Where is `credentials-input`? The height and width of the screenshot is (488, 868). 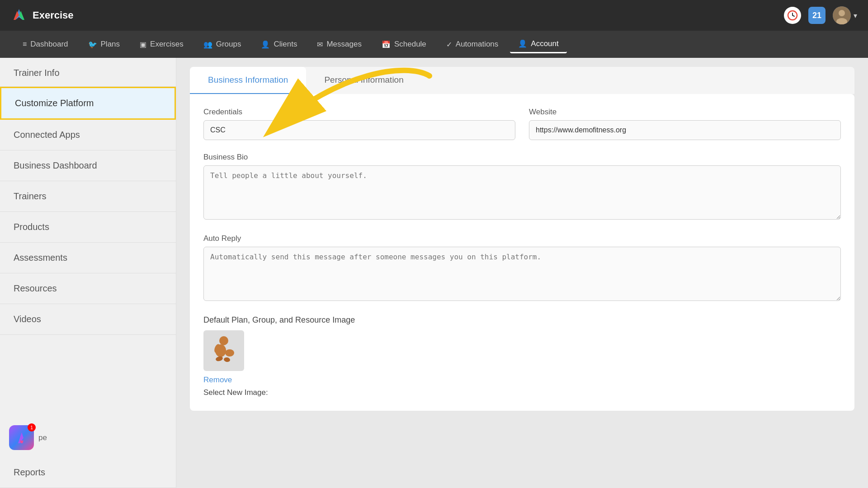
credentials-input is located at coordinates (359, 130).